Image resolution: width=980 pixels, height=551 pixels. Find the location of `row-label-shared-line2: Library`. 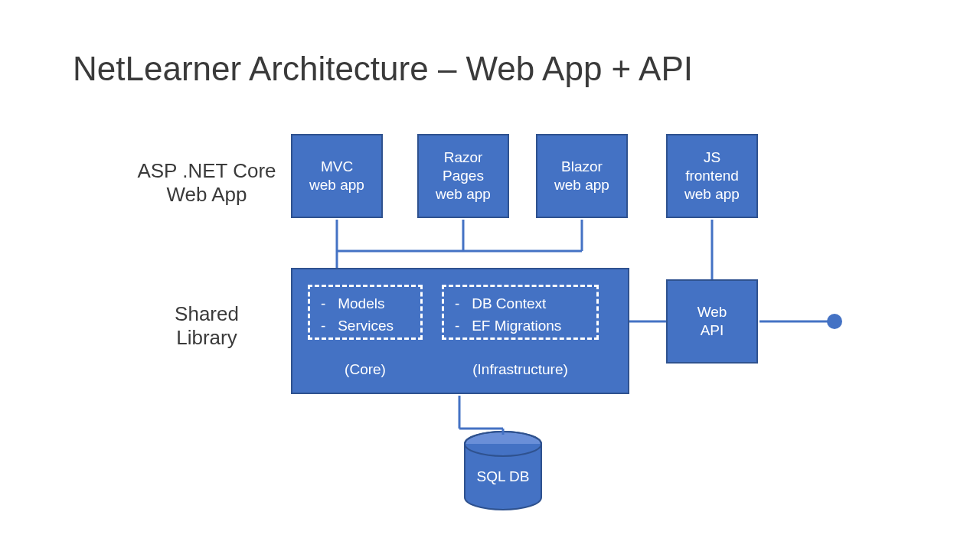

row-label-shared-line2: Library is located at coordinates (207, 337).